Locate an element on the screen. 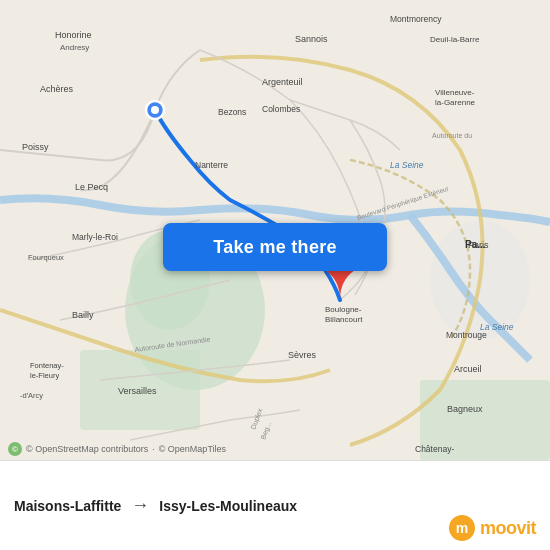 The width and height of the screenshot is (550, 550). svg-text: Colombes is located at coordinates (281, 109).